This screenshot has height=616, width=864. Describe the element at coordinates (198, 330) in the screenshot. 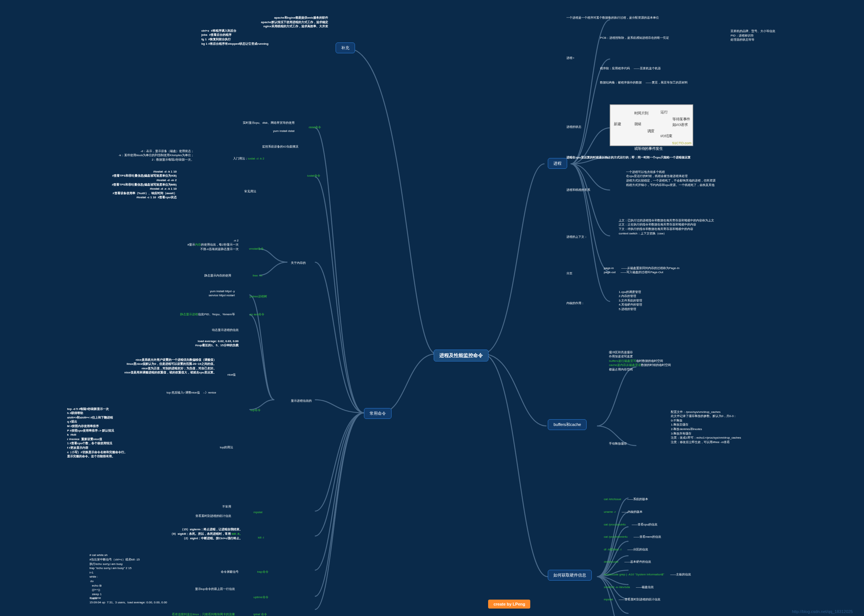

I see `top-dyn: 动态显示进程的信息` at that location.